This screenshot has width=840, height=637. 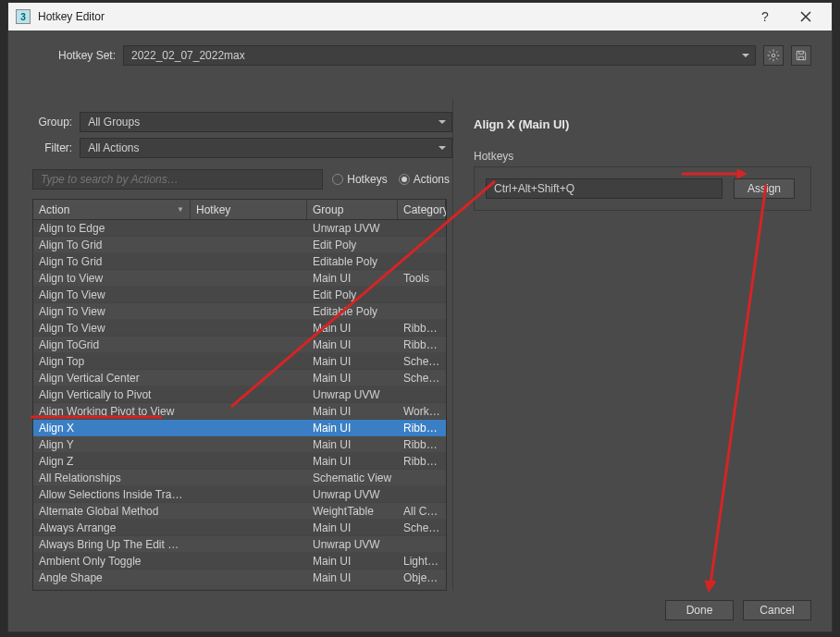 I want to click on th-group: Group, so click(x=352, y=209).